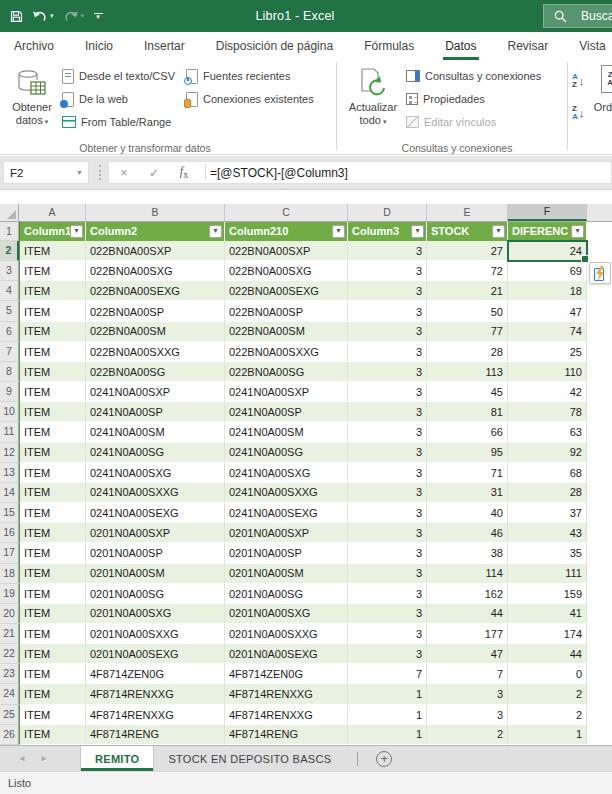 The image size is (612, 794). What do you see at coordinates (468, 232) in the screenshot?
I see `table-header-STOCK: STOCK▾` at bounding box center [468, 232].